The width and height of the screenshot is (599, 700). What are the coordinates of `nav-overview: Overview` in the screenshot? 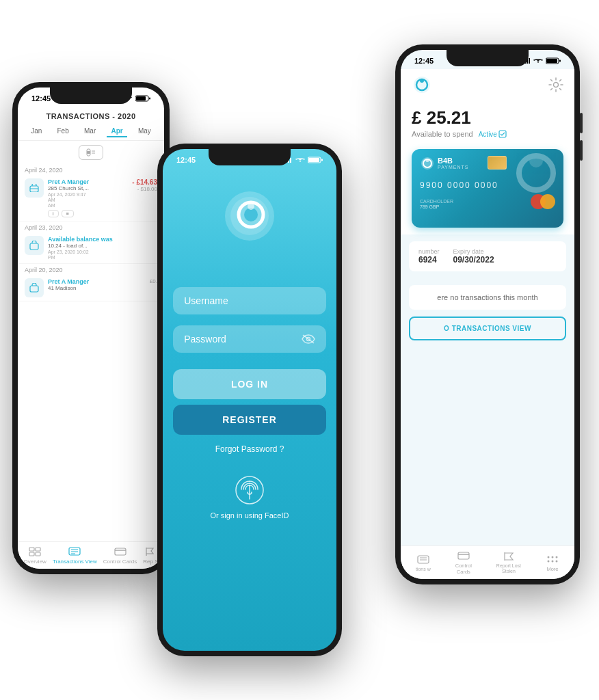 It's located at (36, 555).